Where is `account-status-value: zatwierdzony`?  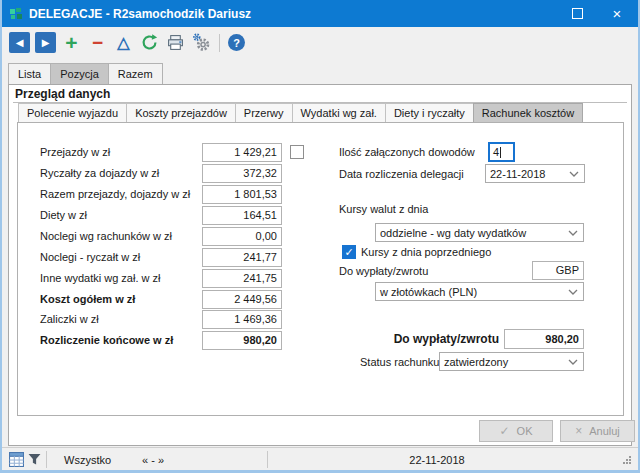 account-status-value: zatwierdzony is located at coordinates (476, 362).